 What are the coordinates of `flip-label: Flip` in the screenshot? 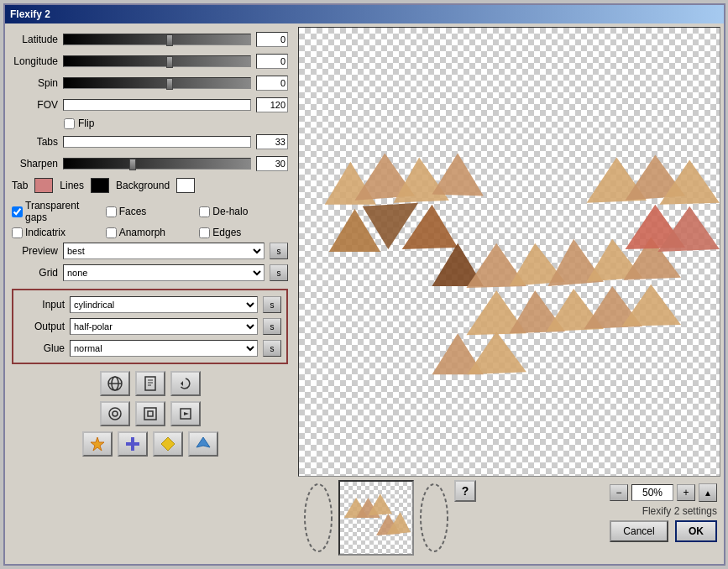 It's located at (86, 123).